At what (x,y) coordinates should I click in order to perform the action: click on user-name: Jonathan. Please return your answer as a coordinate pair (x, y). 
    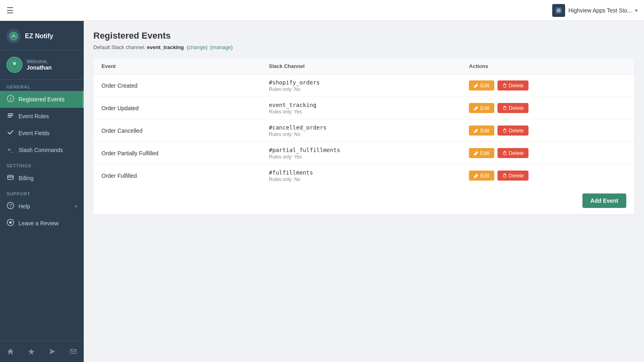
    Looking at the image, I should click on (39, 68).